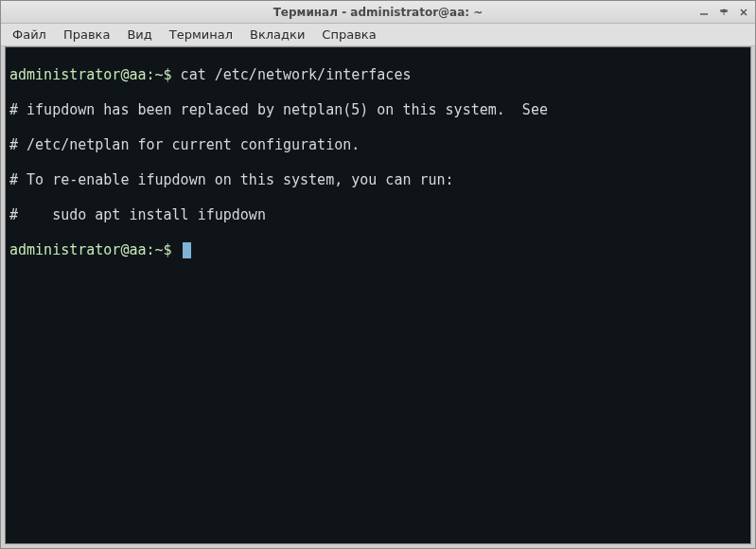 This screenshot has height=549, width=756. Describe the element at coordinates (724, 12) in the screenshot. I see `window-controls: +` at that location.